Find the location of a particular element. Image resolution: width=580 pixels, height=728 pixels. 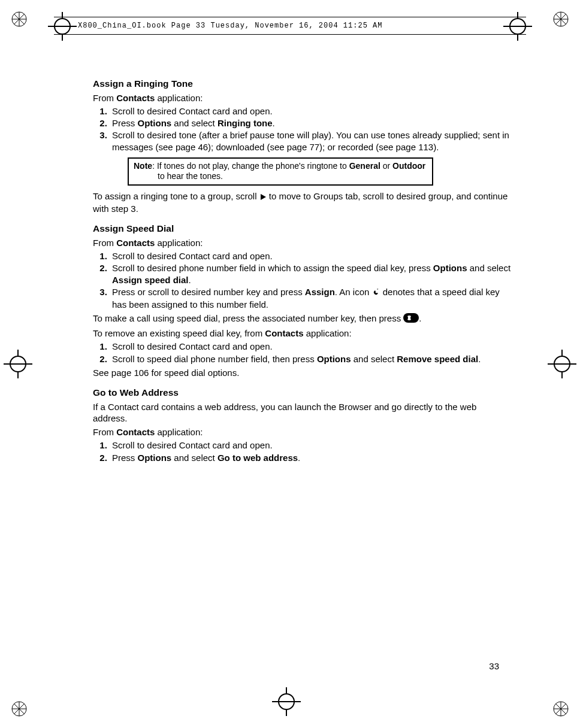

note-label: Note is located at coordinates (143, 166).